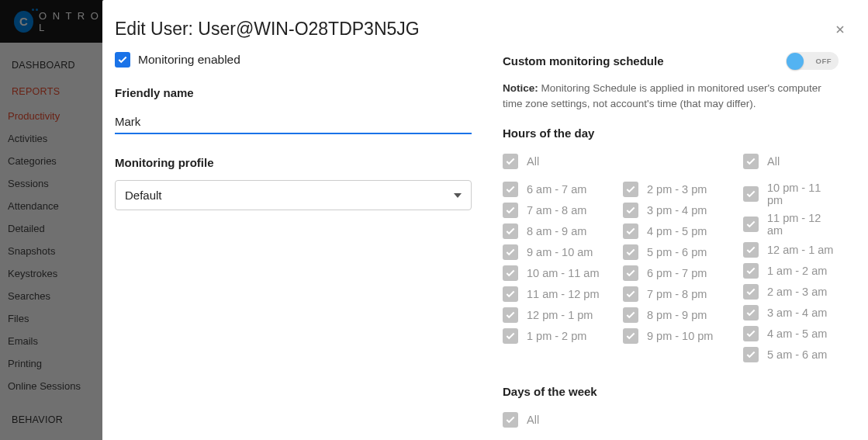  Describe the element at coordinates (510, 420) in the screenshot. I see `days-all-checkbox` at that location.